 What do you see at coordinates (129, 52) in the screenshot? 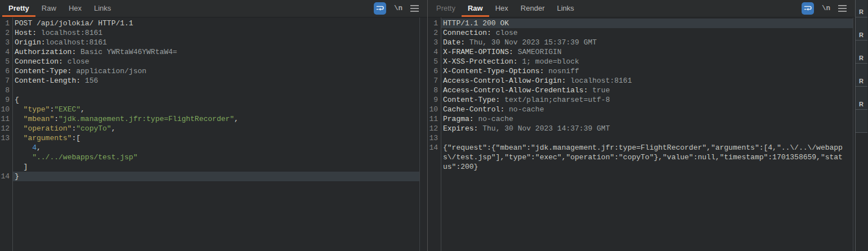
I see `code-text-segment: Basic YWRtaW46YWRtaW4=` at bounding box center [129, 52].